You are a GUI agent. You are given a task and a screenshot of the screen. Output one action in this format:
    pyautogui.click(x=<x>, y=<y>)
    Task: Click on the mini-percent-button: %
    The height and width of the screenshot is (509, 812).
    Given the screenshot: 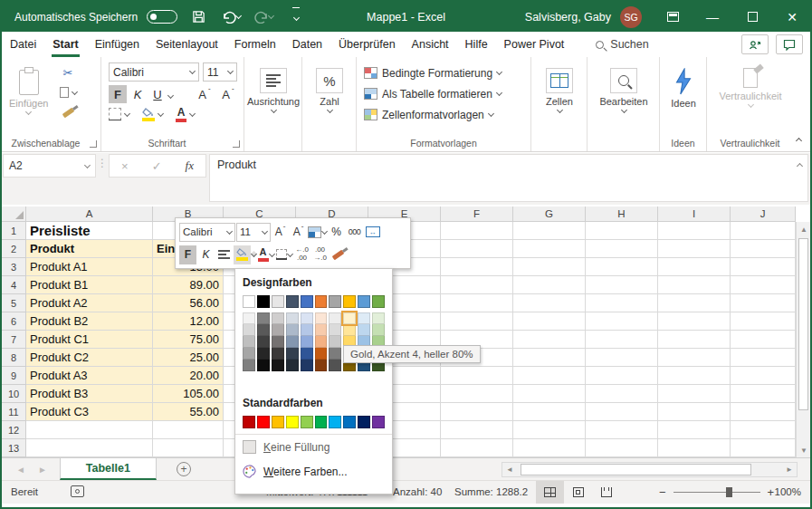 What is the action you would take?
    pyautogui.click(x=337, y=232)
    